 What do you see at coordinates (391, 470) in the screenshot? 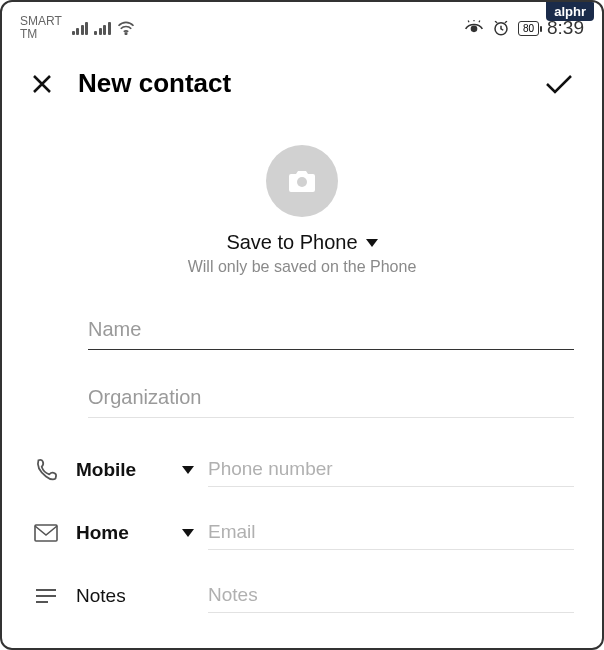
I see `phone-input` at bounding box center [391, 470].